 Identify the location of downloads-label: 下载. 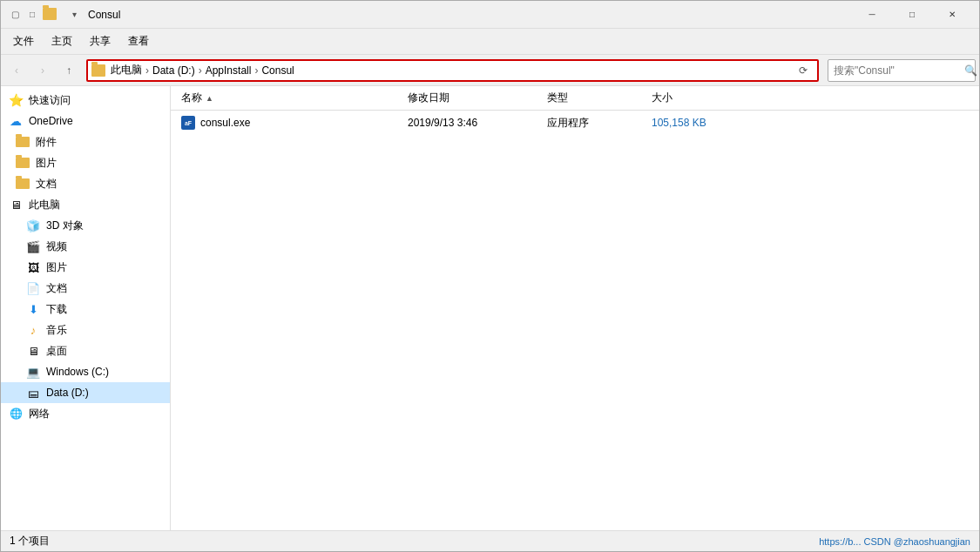
(57, 310).